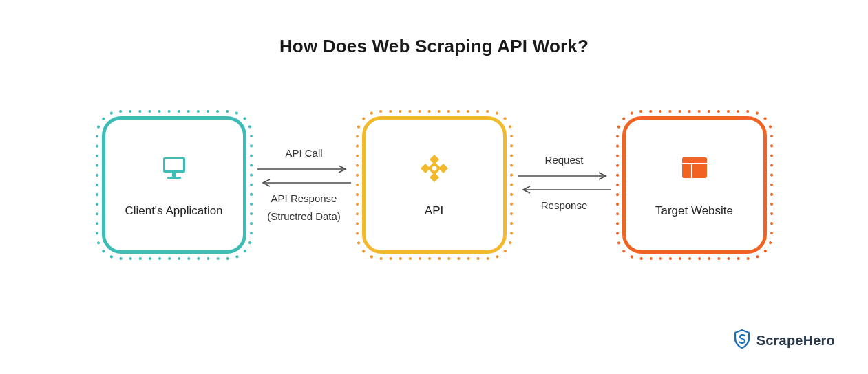 The height and width of the screenshot is (374, 868). What do you see at coordinates (564, 186) in the screenshot?
I see `connector-api-target: Request Response` at bounding box center [564, 186].